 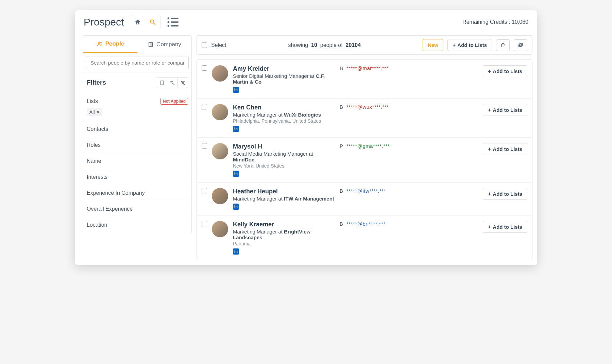 What do you see at coordinates (368, 68) in the screenshot?
I see `email-mask: *****@mar****.***` at bounding box center [368, 68].